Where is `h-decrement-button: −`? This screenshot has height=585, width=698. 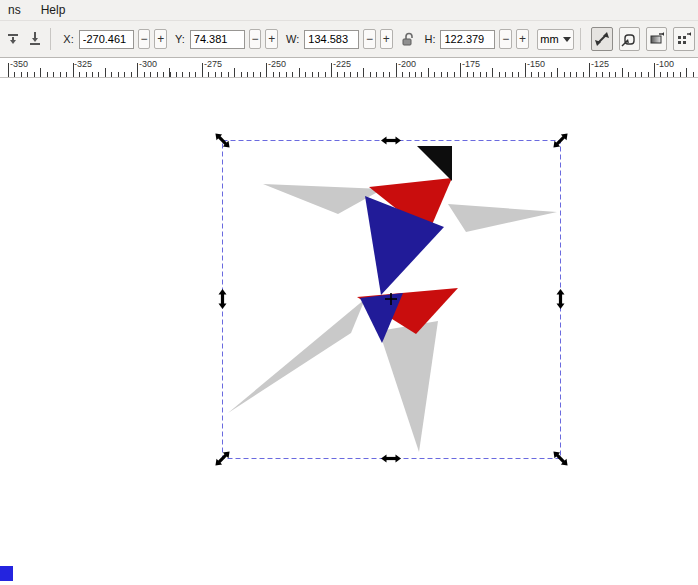
h-decrement-button: − is located at coordinates (506, 39).